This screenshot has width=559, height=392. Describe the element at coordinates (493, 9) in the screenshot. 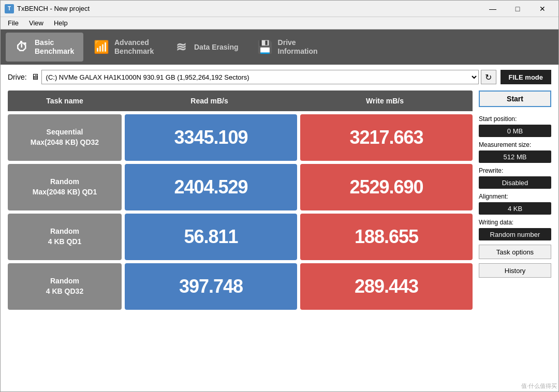

I see `minimize-button: —` at that location.